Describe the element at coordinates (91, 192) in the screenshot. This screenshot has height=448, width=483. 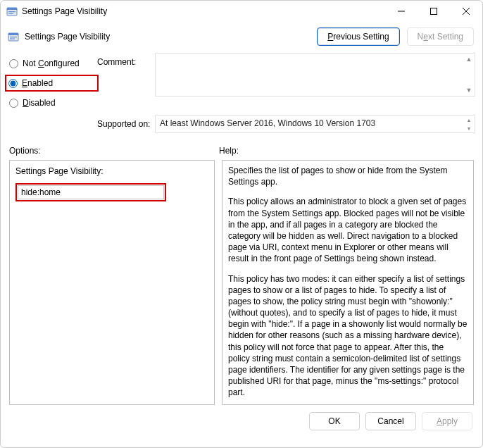
I see `settings-page-visibility-input` at that location.